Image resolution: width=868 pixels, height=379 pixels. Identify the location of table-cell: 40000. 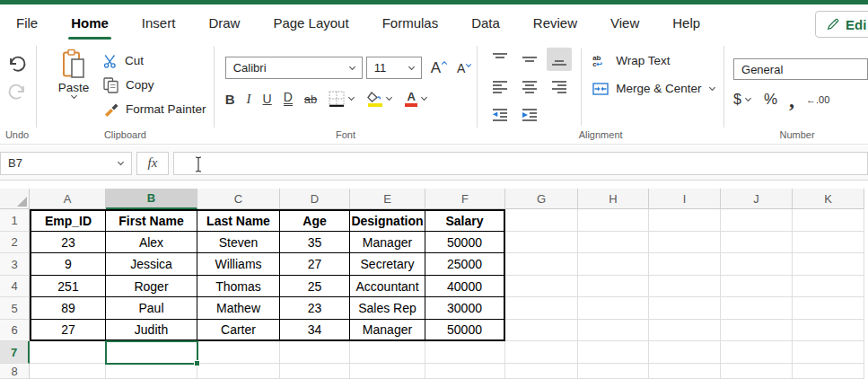
(465, 286).